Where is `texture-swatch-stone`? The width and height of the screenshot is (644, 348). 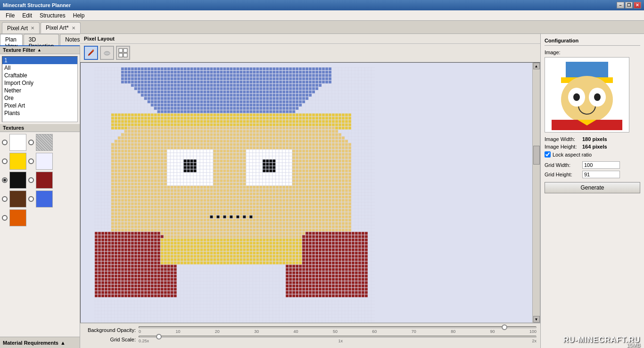
texture-swatch-stone is located at coordinates (44, 142).